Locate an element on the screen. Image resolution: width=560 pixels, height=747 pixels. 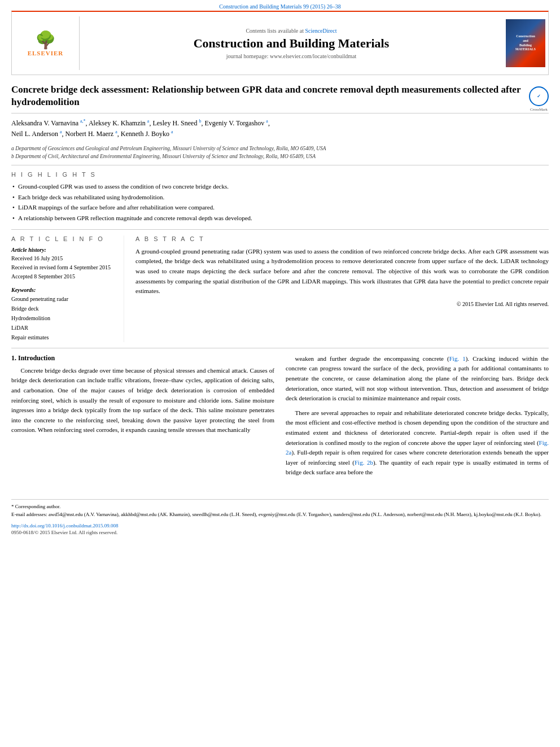
intro-heading: 1. Introduction is located at coordinates (143, 358).